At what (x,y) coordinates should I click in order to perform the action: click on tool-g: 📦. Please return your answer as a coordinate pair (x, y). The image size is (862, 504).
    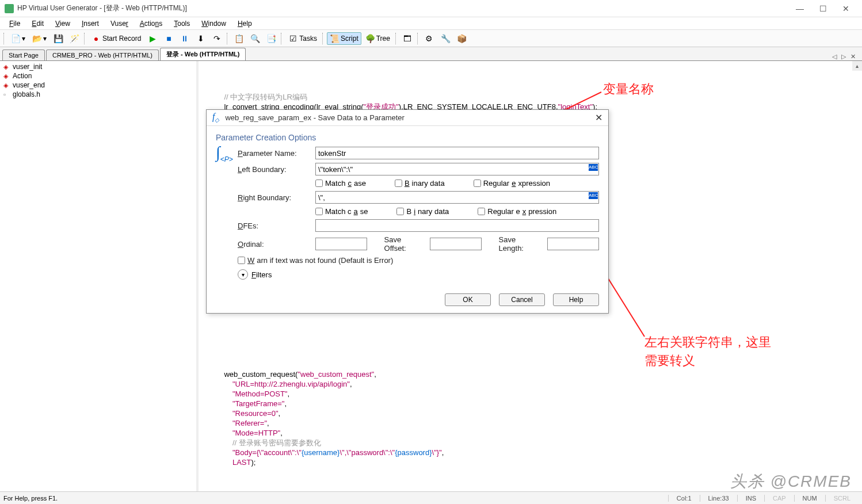
    Looking at the image, I should click on (461, 39).